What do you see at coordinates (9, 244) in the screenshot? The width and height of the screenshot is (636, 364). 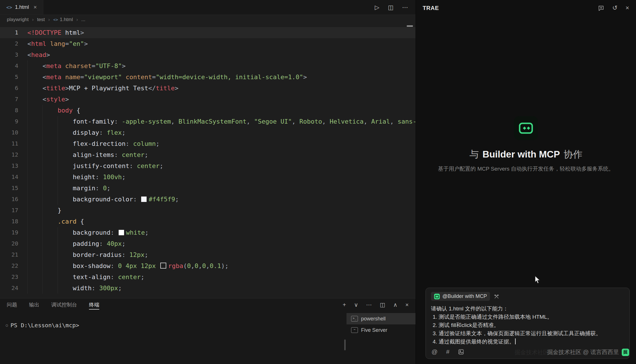 I see `line-number: 20` at bounding box center [9, 244].